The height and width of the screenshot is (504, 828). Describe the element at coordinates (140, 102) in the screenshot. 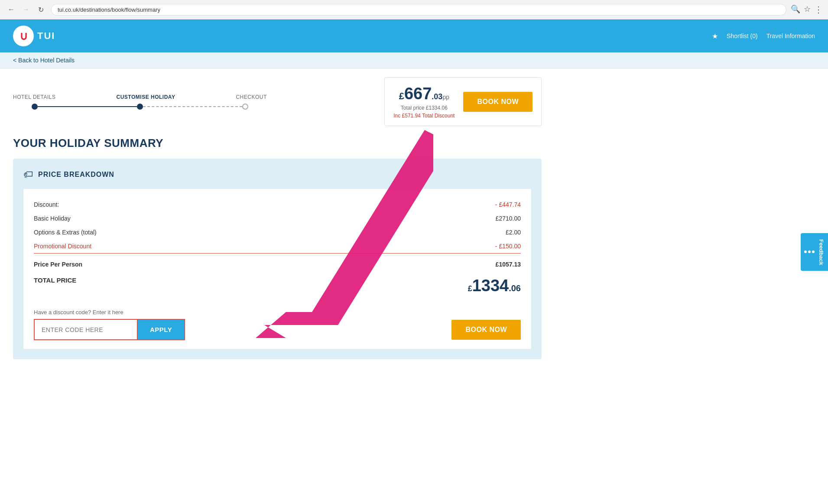

I see `progress-steps: HOTEL DETAILS CUSTOMISE HOLIDAY CHECKOUT` at that location.